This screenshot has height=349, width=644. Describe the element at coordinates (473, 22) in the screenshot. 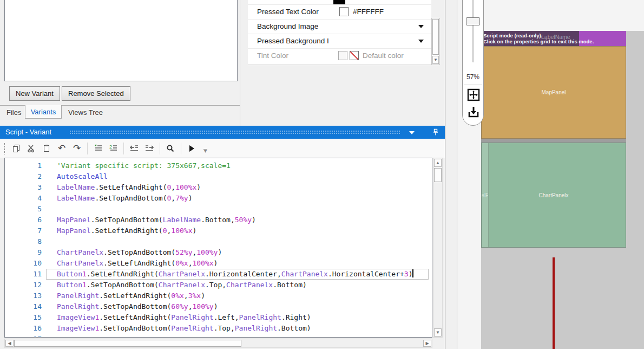

I see `zoom-slider-thumb` at that location.